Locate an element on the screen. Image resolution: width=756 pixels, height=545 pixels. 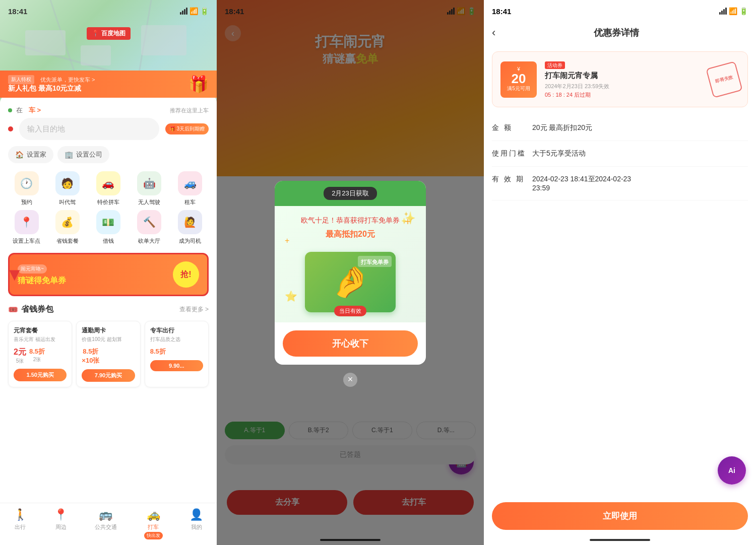
pickup-icon: 📍 is located at coordinates (27, 222).